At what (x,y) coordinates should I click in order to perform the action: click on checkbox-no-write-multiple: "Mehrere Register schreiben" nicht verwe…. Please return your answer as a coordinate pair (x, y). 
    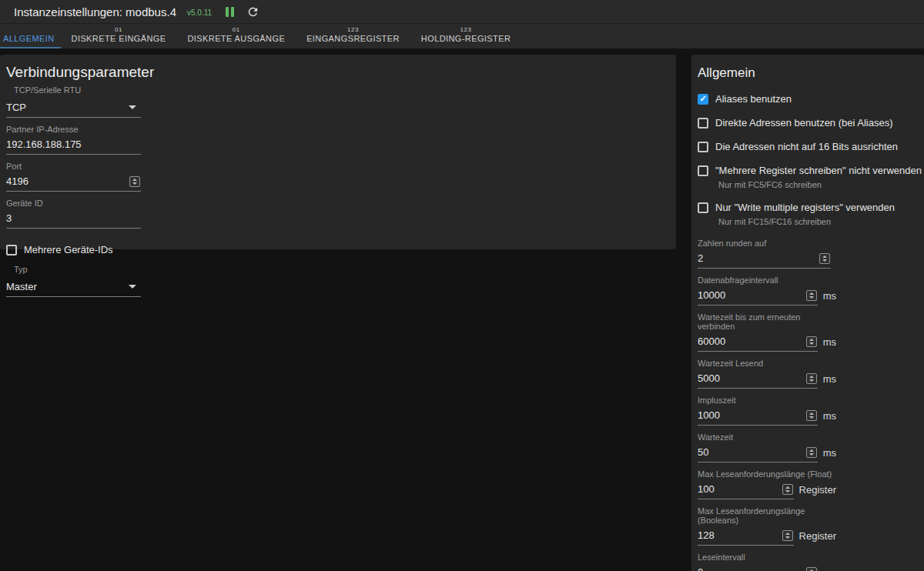
    Looking at the image, I should click on (808, 171).